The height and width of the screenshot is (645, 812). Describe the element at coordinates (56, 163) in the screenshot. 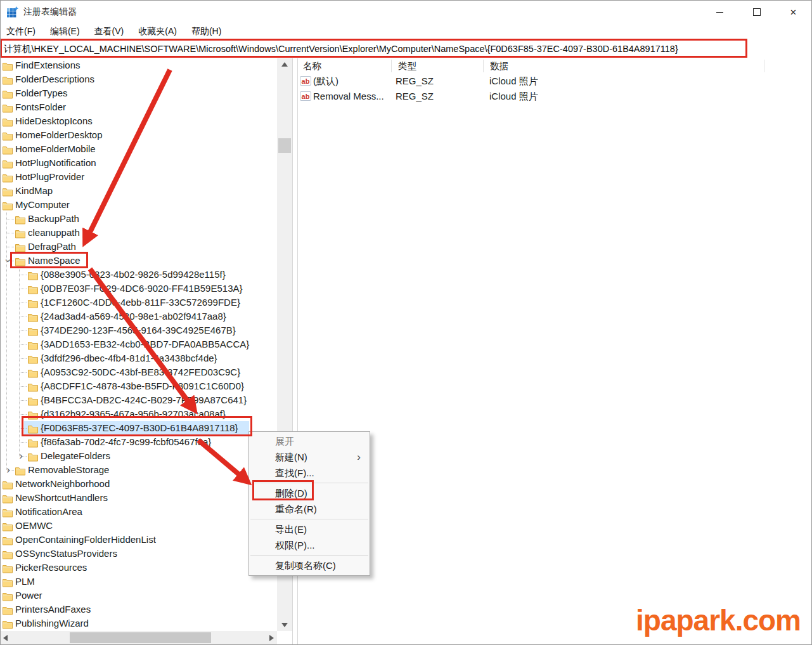

I see `tree-row-label: HotPlugNotification` at that location.